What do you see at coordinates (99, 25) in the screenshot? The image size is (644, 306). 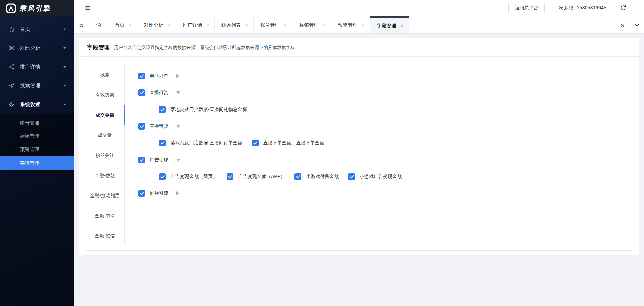 I see `tab-home-icon` at bounding box center [99, 25].